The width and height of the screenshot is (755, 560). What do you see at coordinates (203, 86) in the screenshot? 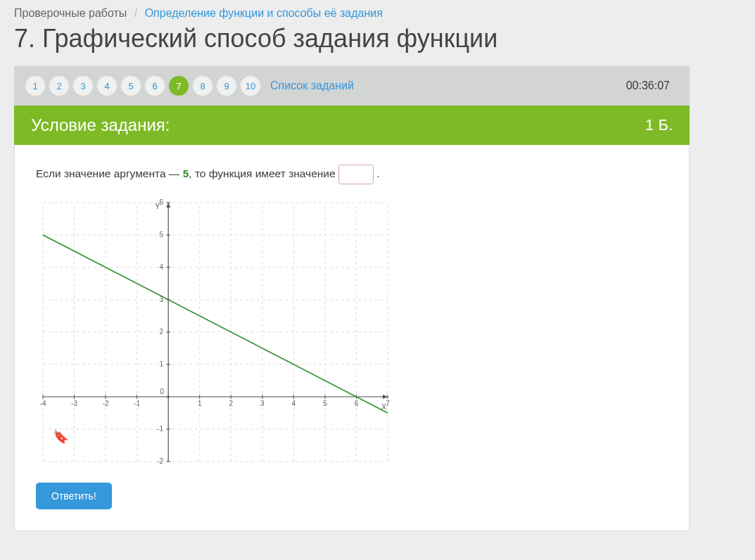
I see `task-step-8: 8` at bounding box center [203, 86].